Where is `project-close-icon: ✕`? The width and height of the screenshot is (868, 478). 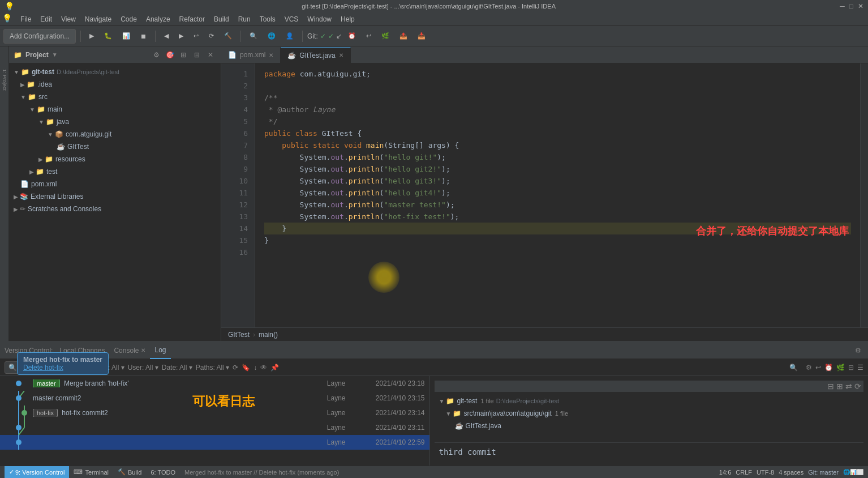
project-close-icon: ✕ is located at coordinates (210, 55).